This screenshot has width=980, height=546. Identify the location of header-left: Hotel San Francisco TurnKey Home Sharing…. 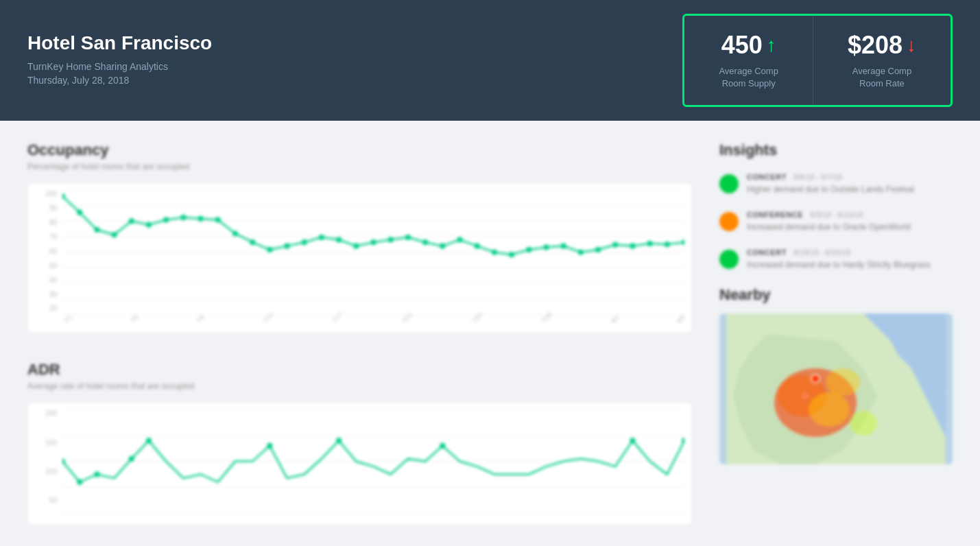
(119, 60).